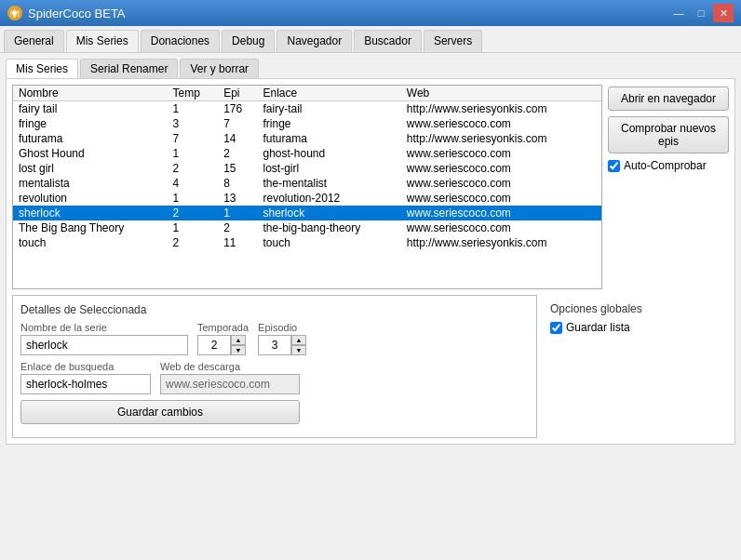 Image resolution: width=741 pixels, height=560 pixels. I want to click on episode-down-btn: ▼, so click(299, 350).